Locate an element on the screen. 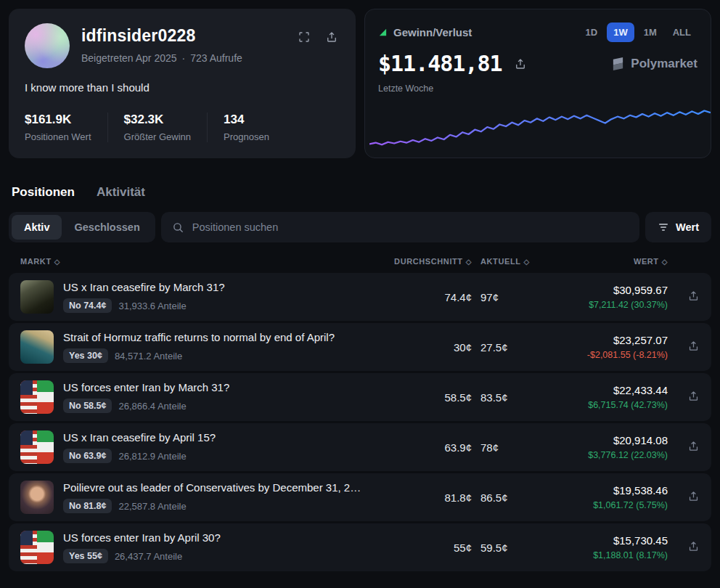 The height and width of the screenshot is (588, 720). pnl-period: Letzte Woche is located at coordinates (538, 89).